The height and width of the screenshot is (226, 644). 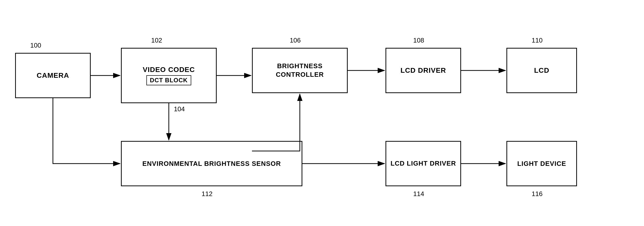 I want to click on brightness-controller-id: 106, so click(x=295, y=40).